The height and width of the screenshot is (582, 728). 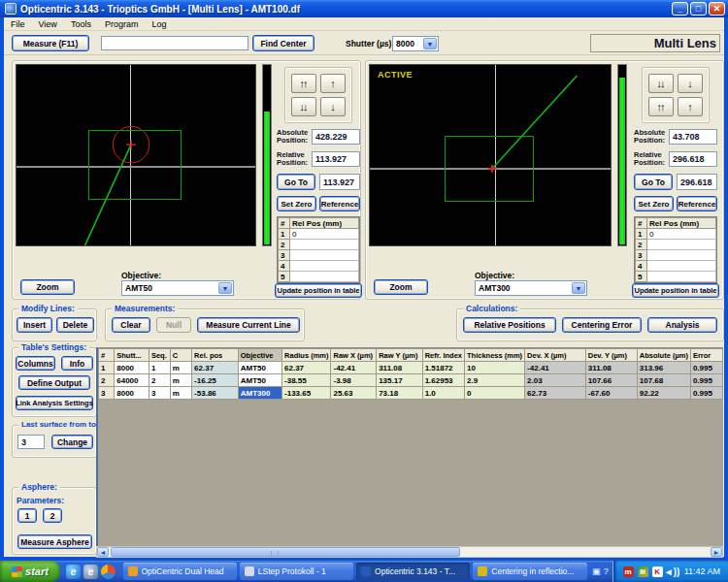 What do you see at coordinates (664, 369) in the screenshot?
I see `table-cell: 313.96` at bounding box center [664, 369].